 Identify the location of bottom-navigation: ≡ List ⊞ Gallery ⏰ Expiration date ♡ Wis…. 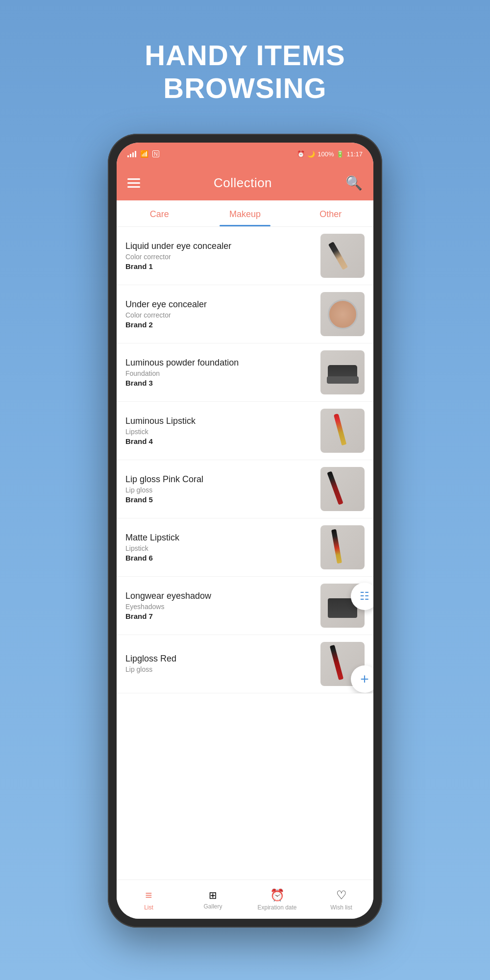
(245, 899).